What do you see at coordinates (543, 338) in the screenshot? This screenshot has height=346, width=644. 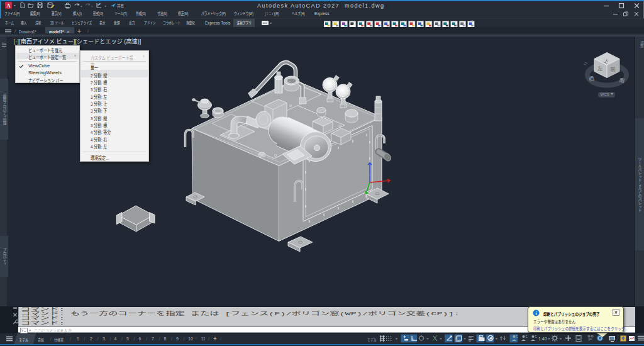 I see `svg-text: 1:40` at bounding box center [543, 338].